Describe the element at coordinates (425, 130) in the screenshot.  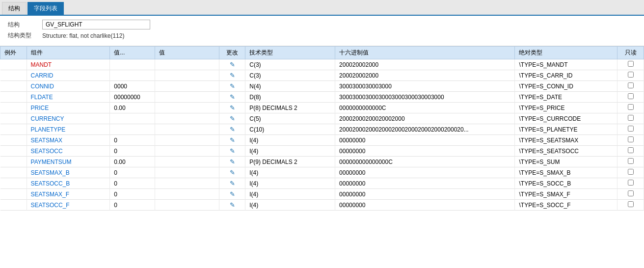
I see `cell-hex: 20002000200020002000200020002000200020..…` at that location.